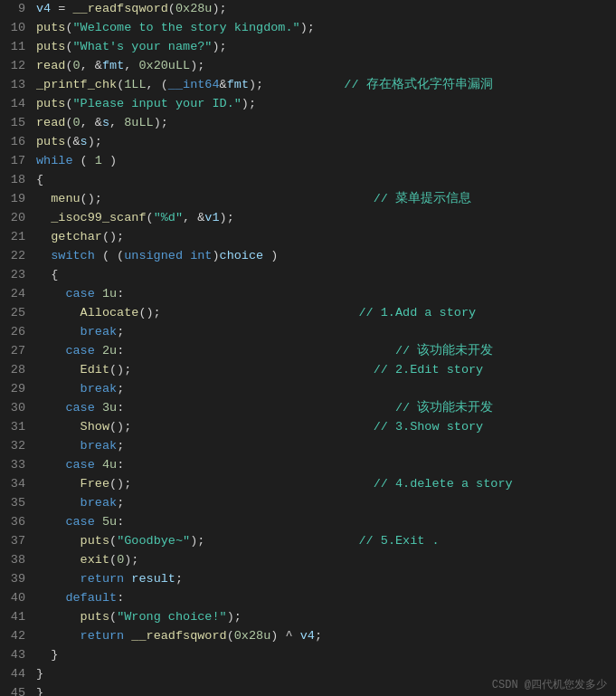 This screenshot has width=616, height=696. What do you see at coordinates (324, 351) in the screenshot?
I see `line-content: case 2u: // 该功能未开发` at bounding box center [324, 351].